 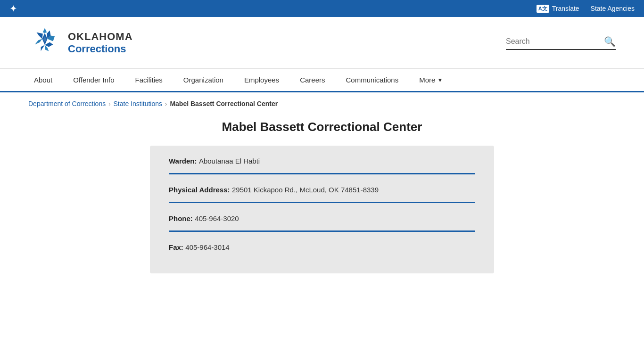 What do you see at coordinates (138, 104) in the screenshot?
I see `breadcrumb-institutions: State Institutions` at bounding box center [138, 104].